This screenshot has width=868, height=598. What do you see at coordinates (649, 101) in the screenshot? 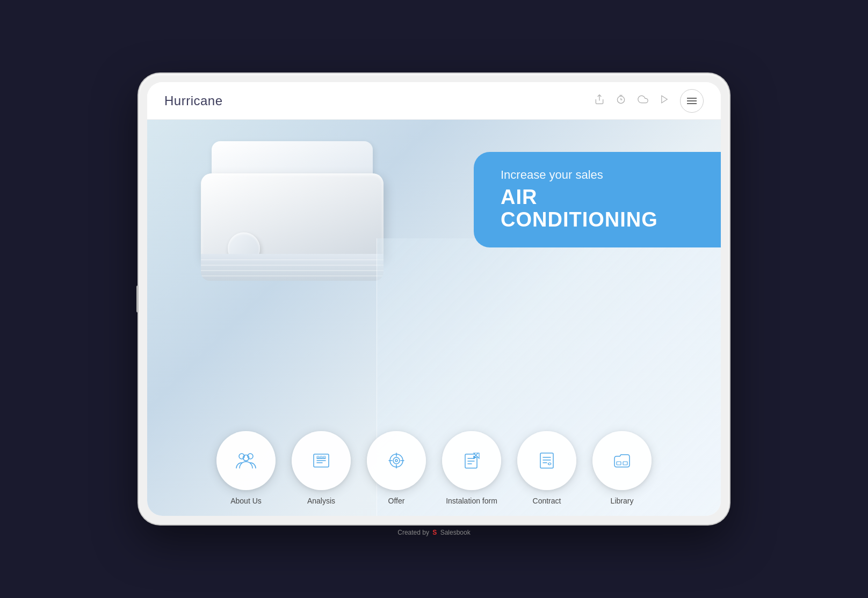
I see `toolbar-icons` at bounding box center [649, 101].